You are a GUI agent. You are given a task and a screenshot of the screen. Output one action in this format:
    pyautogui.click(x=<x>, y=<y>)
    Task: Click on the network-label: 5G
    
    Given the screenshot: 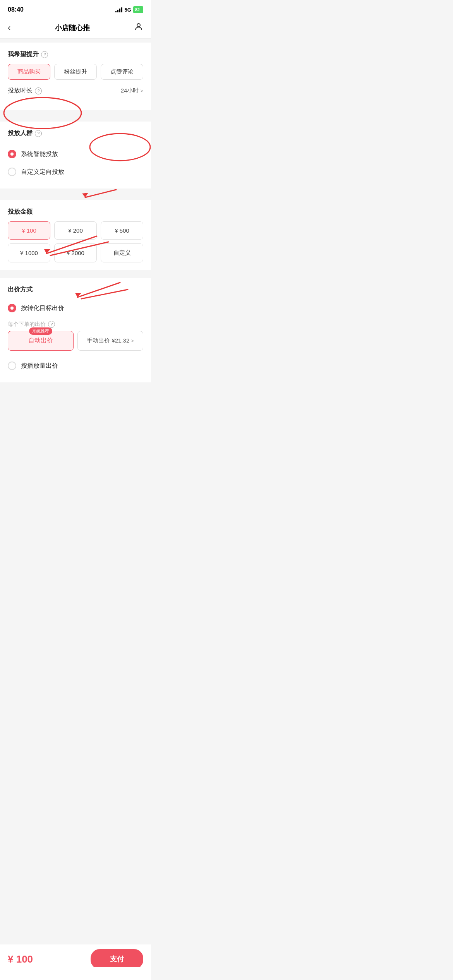 What is the action you would take?
    pyautogui.click(x=128, y=10)
    